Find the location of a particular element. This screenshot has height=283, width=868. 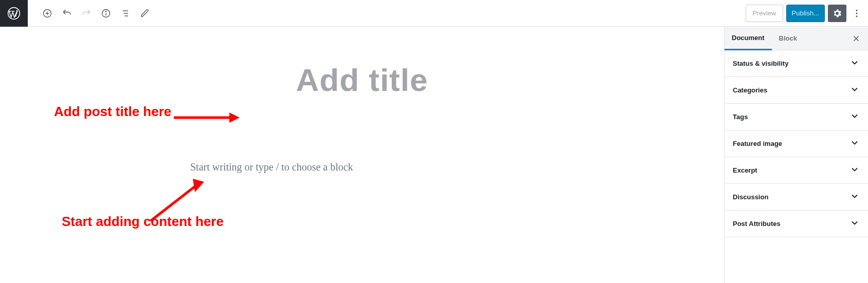

panel-post-attributes: Post Attributes is located at coordinates (796, 224).